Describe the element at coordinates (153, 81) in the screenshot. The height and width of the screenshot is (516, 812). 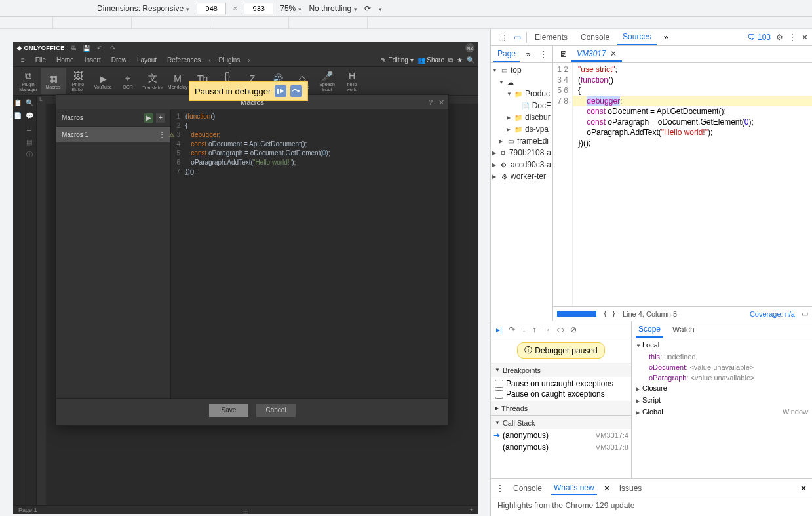
I see `ribbon-translator: 文Translator` at that location.